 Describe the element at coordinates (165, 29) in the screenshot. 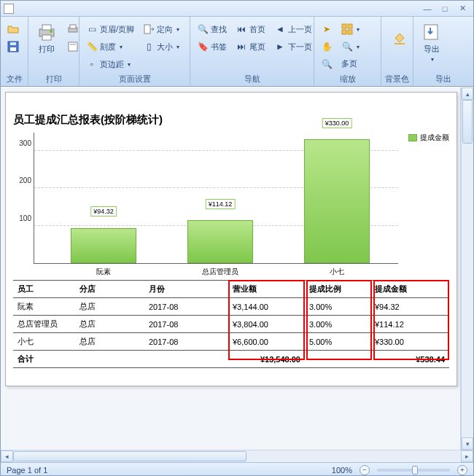

I see `orientation-label: 定向` at that location.